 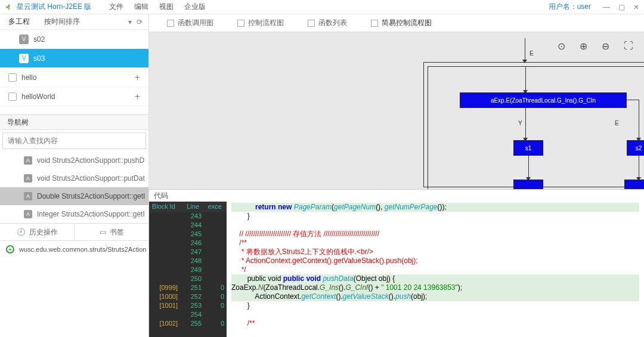 What do you see at coordinates (606, 7) in the screenshot?
I see `minimize-icon: —` at bounding box center [606, 7].